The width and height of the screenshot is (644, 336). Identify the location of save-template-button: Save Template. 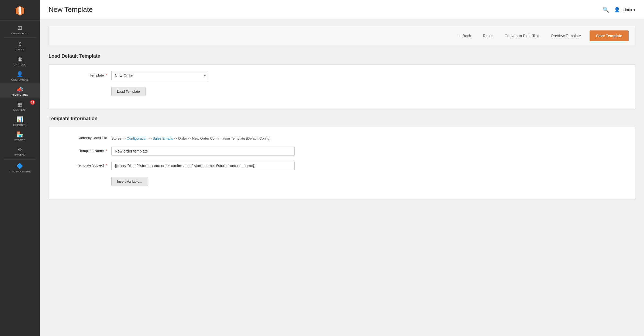
(609, 36).